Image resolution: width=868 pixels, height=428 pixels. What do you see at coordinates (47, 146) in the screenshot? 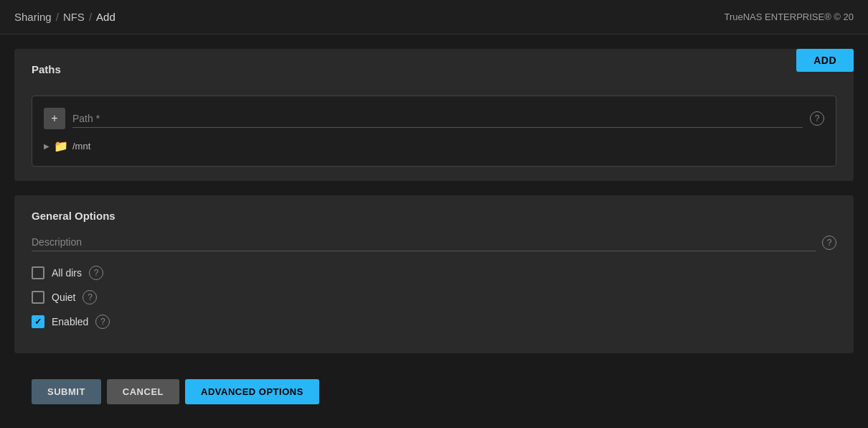
I see `tree-chevron-icon: ▶` at bounding box center [47, 146].